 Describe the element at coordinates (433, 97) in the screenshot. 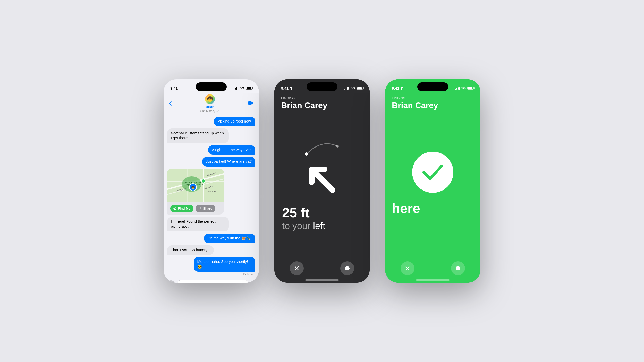

I see `finding-label-3: FINDING` at that location.